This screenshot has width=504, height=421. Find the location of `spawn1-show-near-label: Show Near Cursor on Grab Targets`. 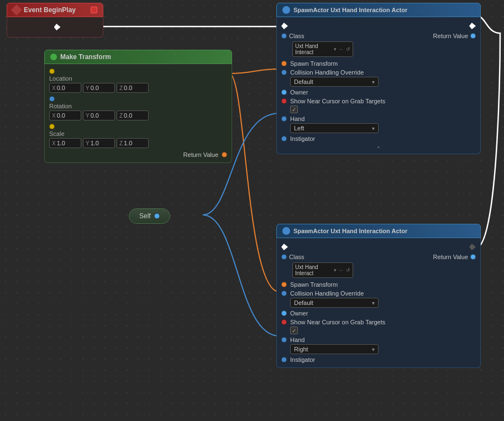

spawn1-show-near-label: Show Near Cursor on Grab Targets is located at coordinates (338, 101).